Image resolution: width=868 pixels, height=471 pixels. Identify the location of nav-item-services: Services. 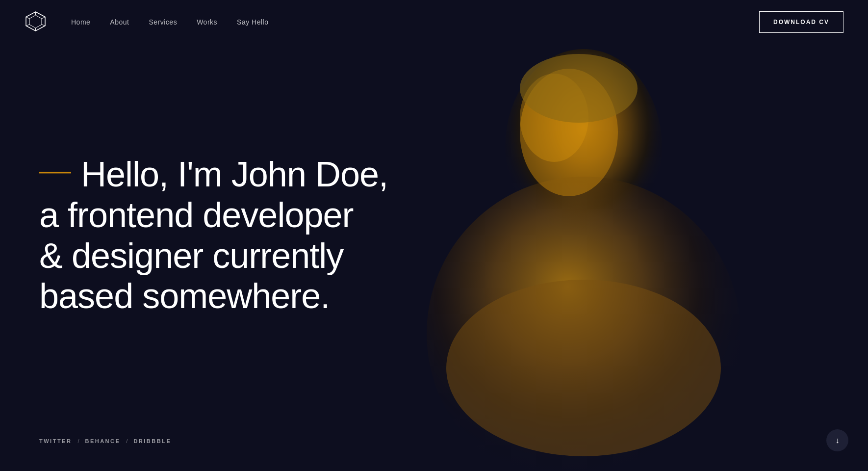
(163, 22).